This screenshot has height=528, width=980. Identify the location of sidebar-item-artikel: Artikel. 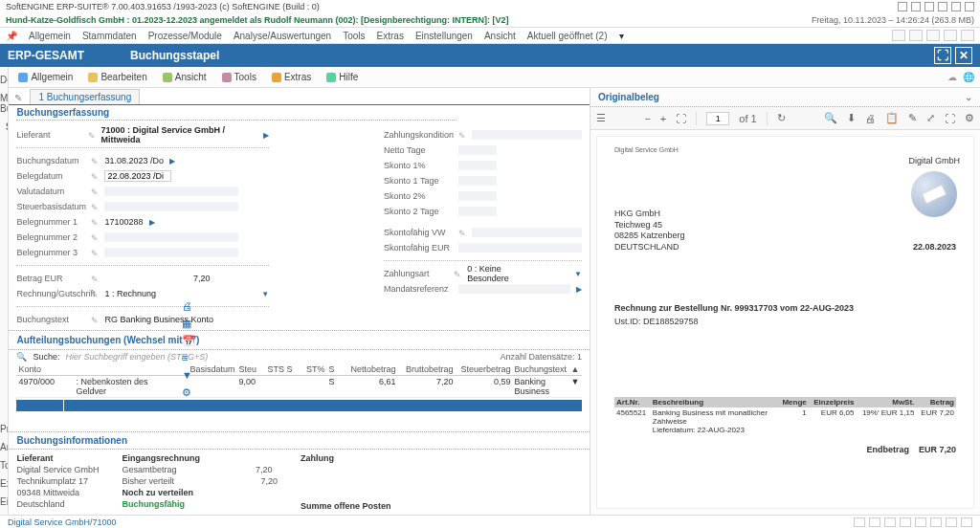
(4, 159).